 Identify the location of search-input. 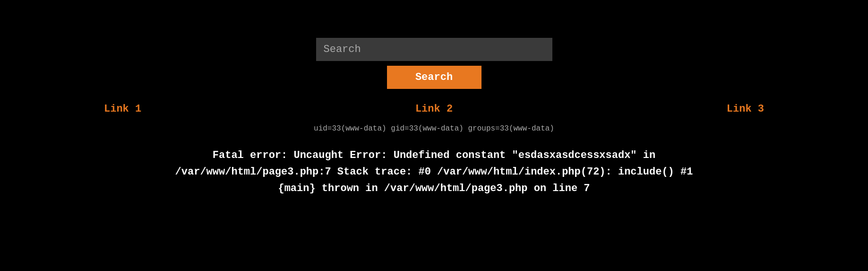
(434, 49).